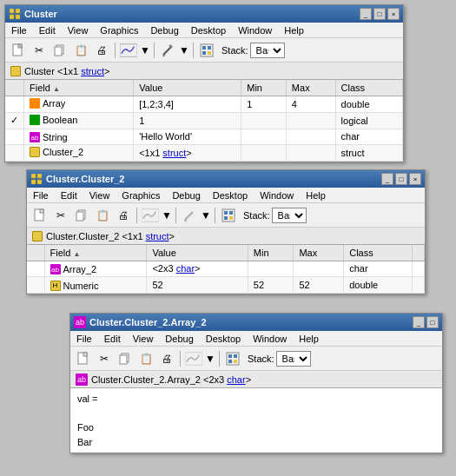  Describe the element at coordinates (294, 30) in the screenshot. I see `menu-help-win1: Help` at that location.